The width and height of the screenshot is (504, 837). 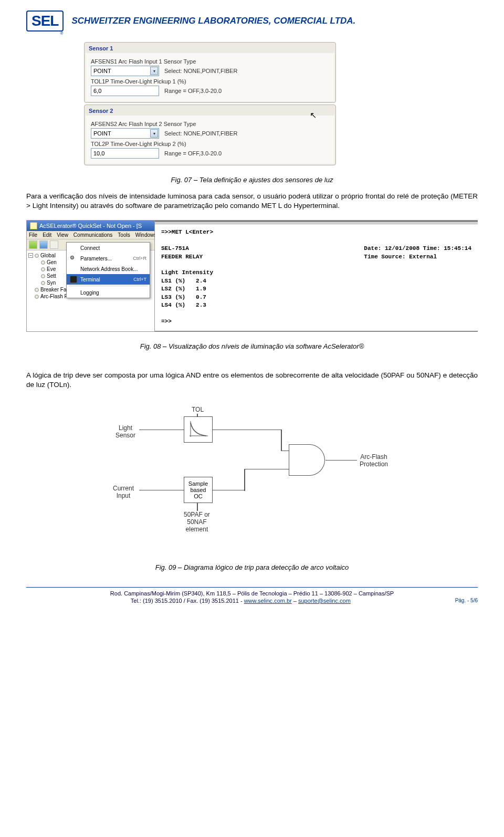 I want to click on tree-item: Eve, so click(x=51, y=269).